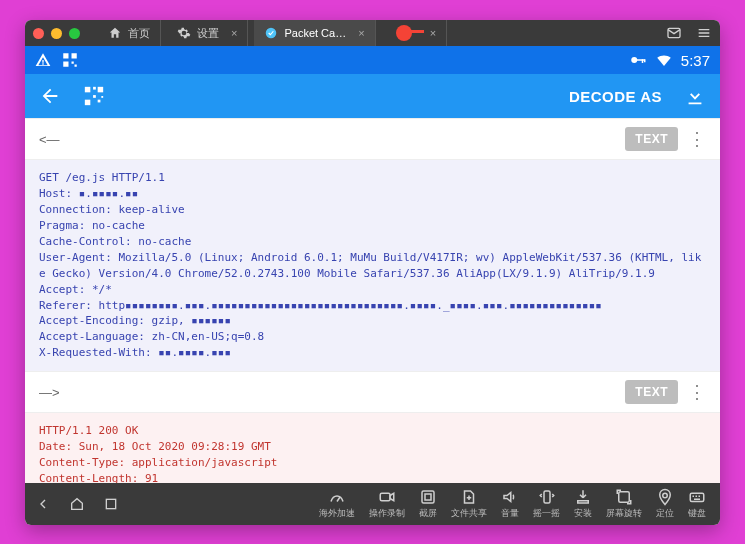 This screenshot has height=544, width=745. Describe the element at coordinates (208, 34) in the screenshot. I see `tab-label: 设置` at that location.